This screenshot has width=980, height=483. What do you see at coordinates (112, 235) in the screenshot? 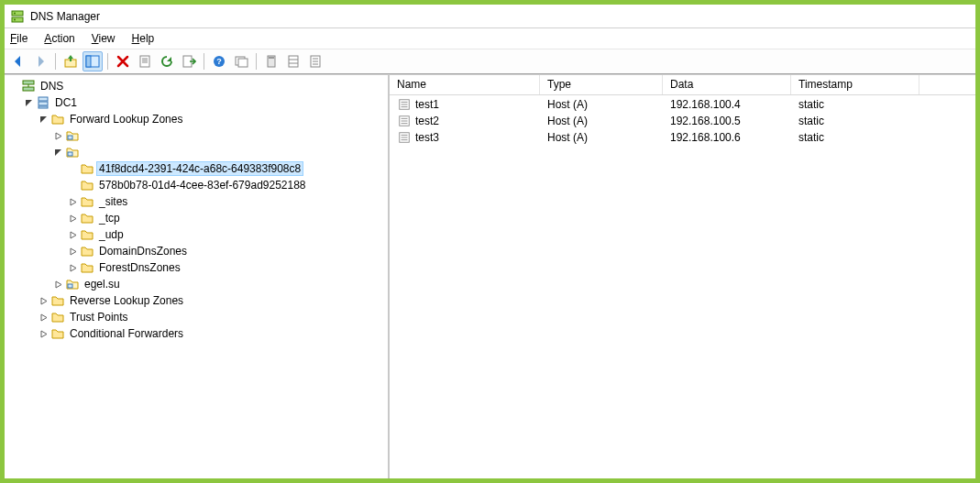
I see `tree-label: _udp` at bounding box center [112, 235].